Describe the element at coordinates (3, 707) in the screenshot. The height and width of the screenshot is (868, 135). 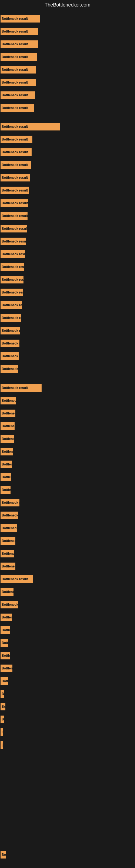
I see `bar-label: Bo` at that location.